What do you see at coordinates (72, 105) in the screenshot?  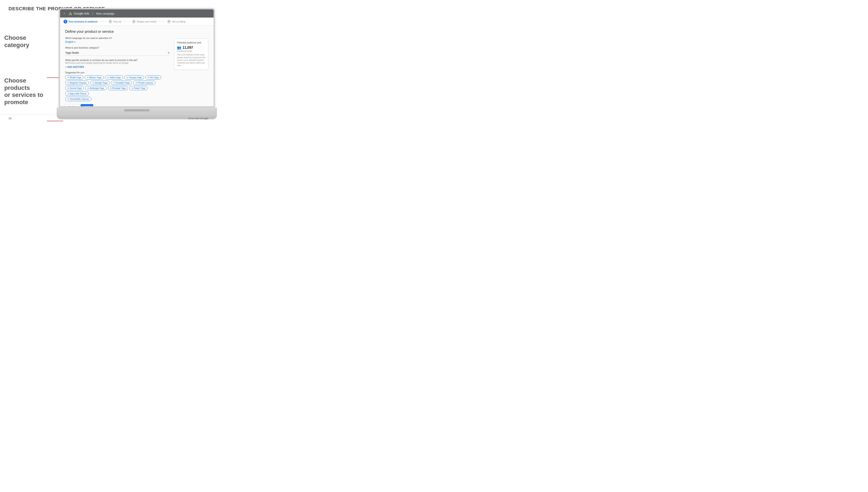 I see `back-button: BACK` at bounding box center [72, 105].